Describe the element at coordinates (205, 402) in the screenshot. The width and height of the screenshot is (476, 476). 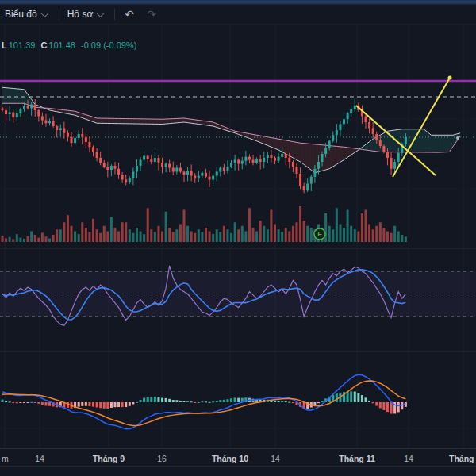
I see `macd-histogram` at that location.